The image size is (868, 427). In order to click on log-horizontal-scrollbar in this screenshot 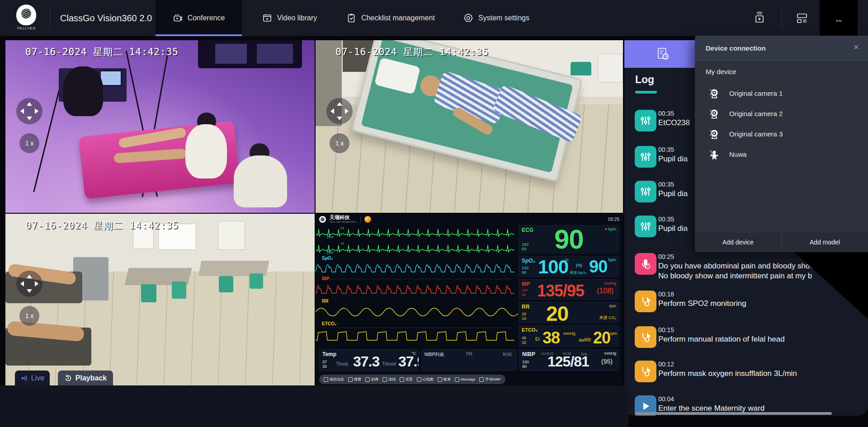, I will do `click(733, 413)`.